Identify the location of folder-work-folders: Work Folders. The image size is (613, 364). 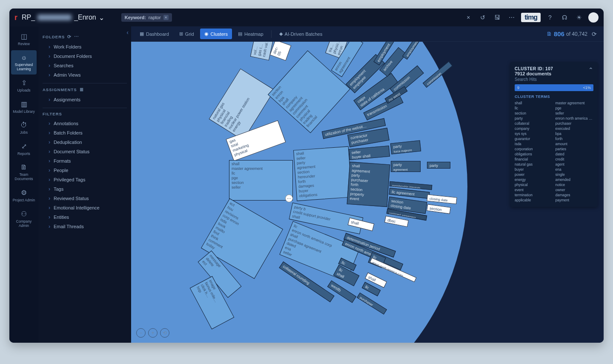
(85, 47).